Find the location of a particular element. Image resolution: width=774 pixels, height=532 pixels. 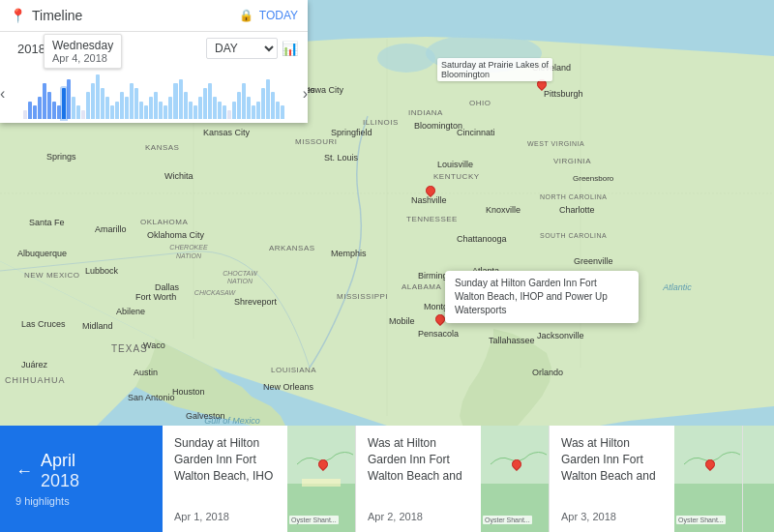

hist-bars is located at coordinates (154, 95).